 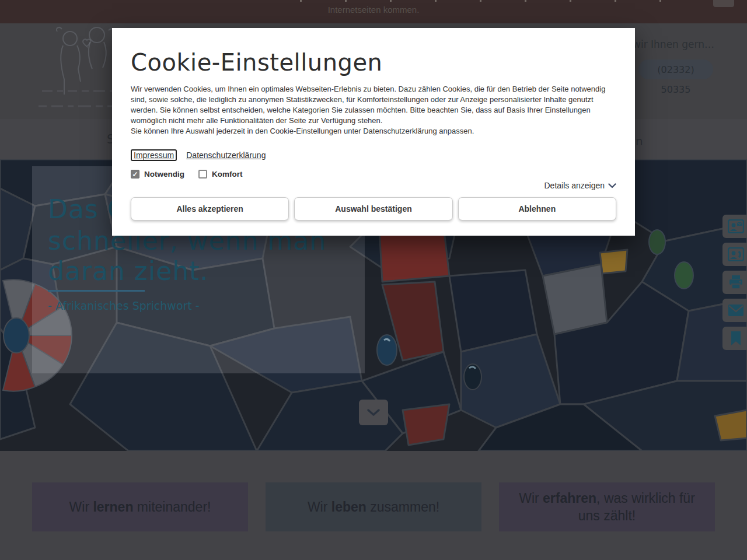 I want to click on motto-tile-leben: Wir leben zusammen!, so click(x=374, y=507).